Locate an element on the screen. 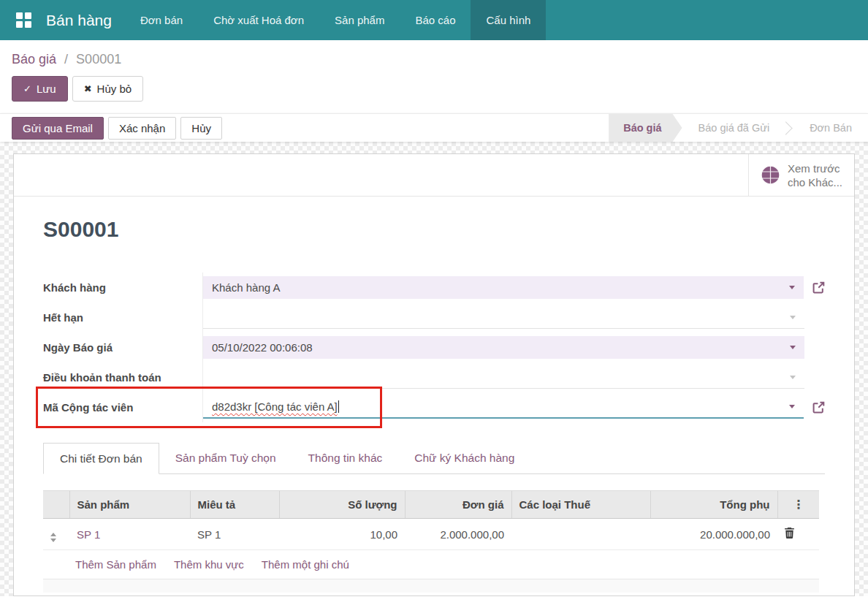  close-icon: ✖ is located at coordinates (88, 89).